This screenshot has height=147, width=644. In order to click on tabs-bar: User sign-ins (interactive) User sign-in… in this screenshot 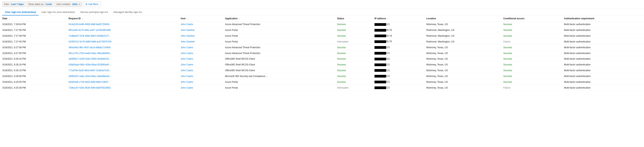, I will do `click(322, 12)`.